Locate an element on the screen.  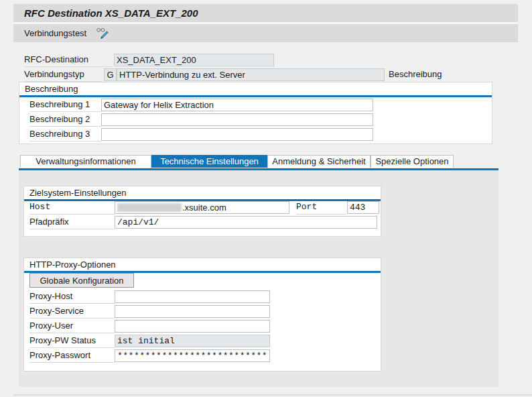
tab-anmeldung-sicherheit: Anmeldung & Sicherheit is located at coordinates (319, 161).